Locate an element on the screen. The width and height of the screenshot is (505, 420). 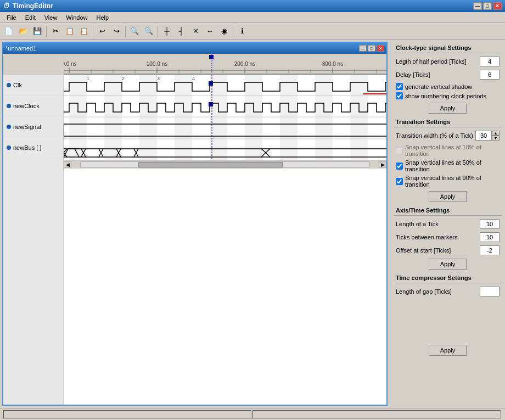
svg-text: 3 is located at coordinates (158, 79).